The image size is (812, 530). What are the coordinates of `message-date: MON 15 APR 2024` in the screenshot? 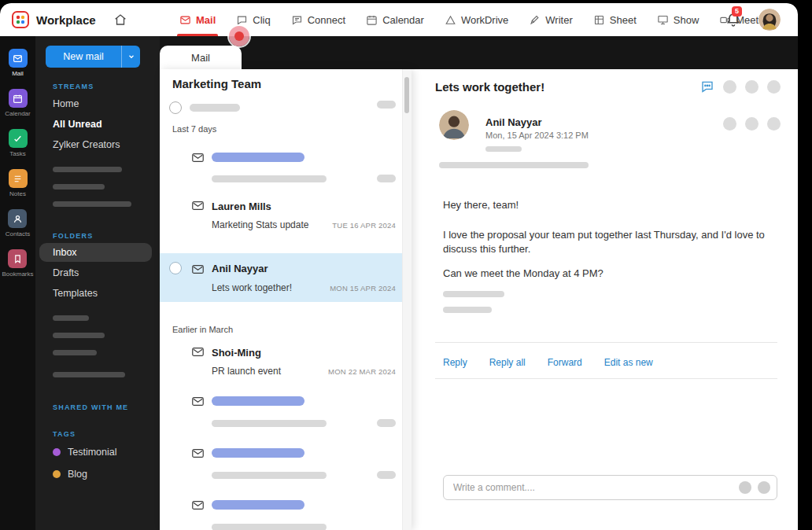 It's located at (363, 288).